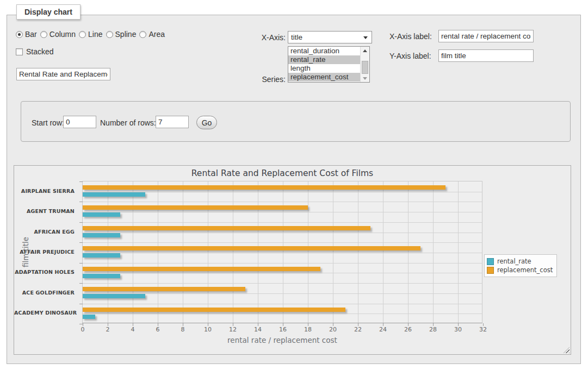 The image size is (588, 370). What do you see at coordinates (520, 270) in the screenshot?
I see `legend-item: replacement_cost` at bounding box center [520, 270].